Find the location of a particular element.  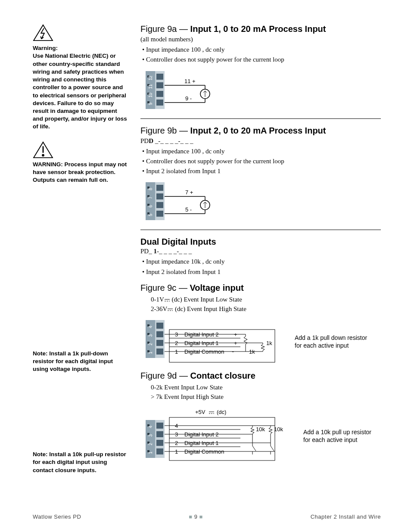

warning-block-2: WARNING: Process input may not have sens… is located at coordinates (80, 163).